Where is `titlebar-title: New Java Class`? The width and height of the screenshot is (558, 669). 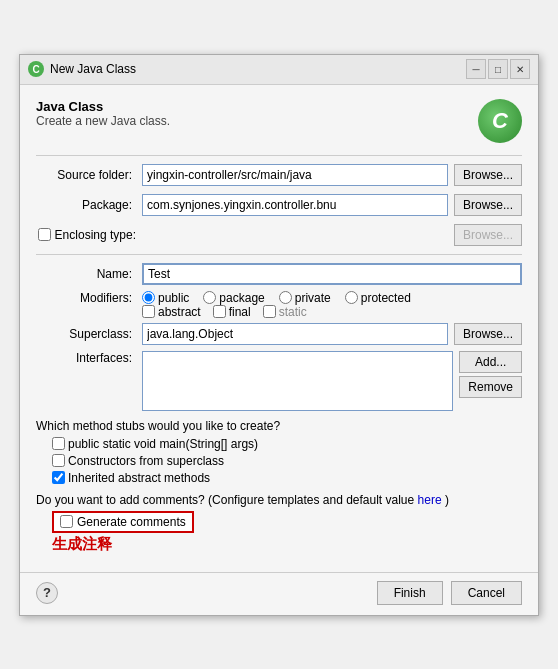 titlebar-title: New Java Class is located at coordinates (93, 69).